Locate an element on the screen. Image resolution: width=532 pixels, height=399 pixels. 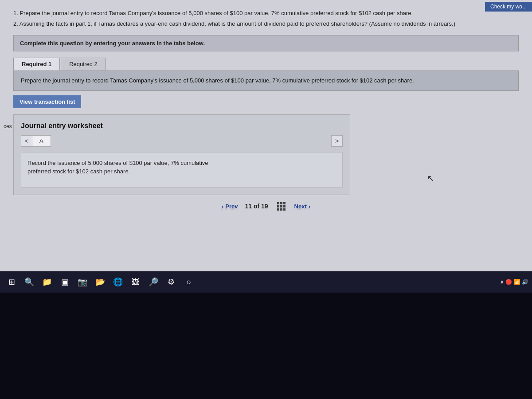
tab-required1: Required 1 is located at coordinates (36, 64).